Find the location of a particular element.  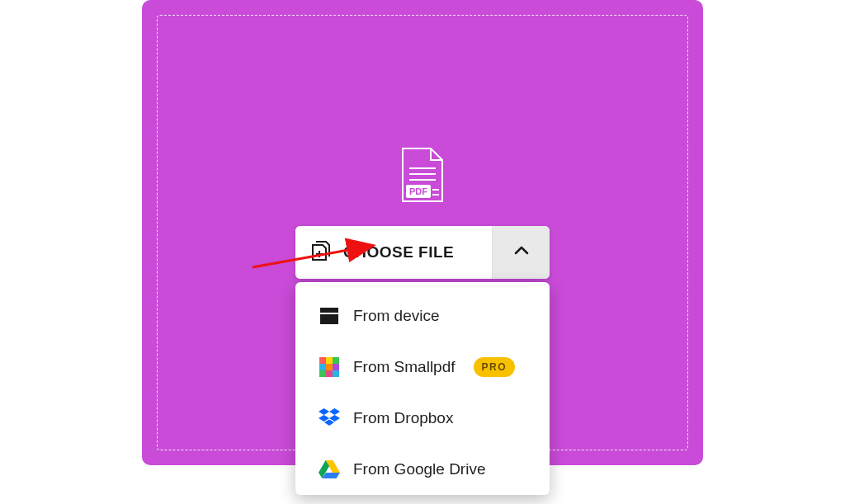

dropdown-item-label: From Smallpdf is located at coordinates (404, 367).